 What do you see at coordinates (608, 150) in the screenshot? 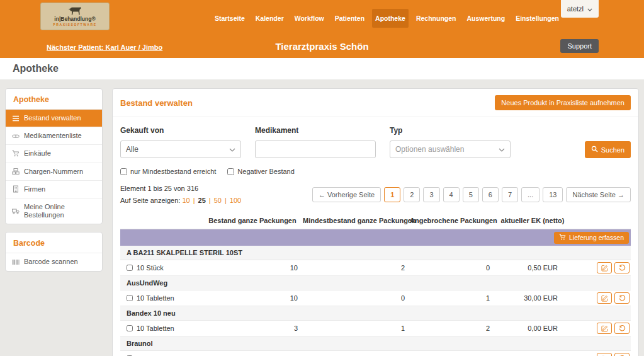
I see `search-button: Suchen` at bounding box center [608, 150].